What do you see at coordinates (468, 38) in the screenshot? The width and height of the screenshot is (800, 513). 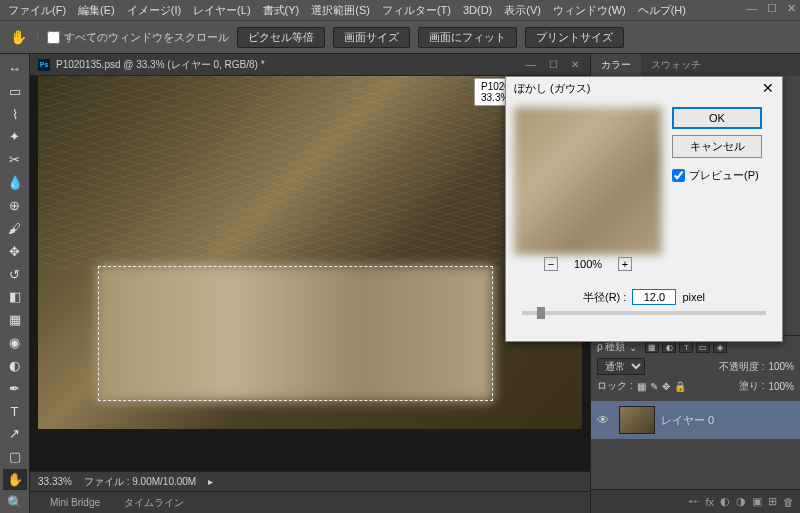 I see `fit-on-button: 画面にフィット` at bounding box center [468, 38].